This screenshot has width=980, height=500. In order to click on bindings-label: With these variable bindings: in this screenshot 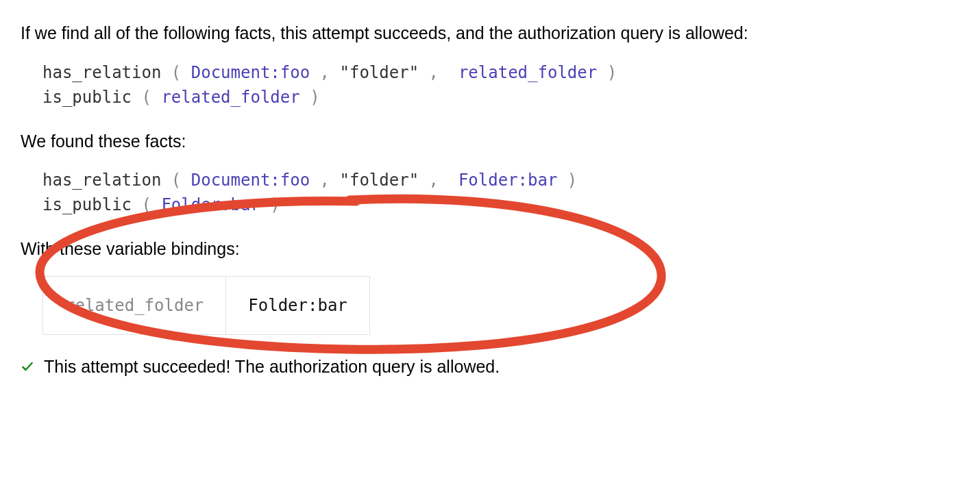, I will do `click(490, 249)`.